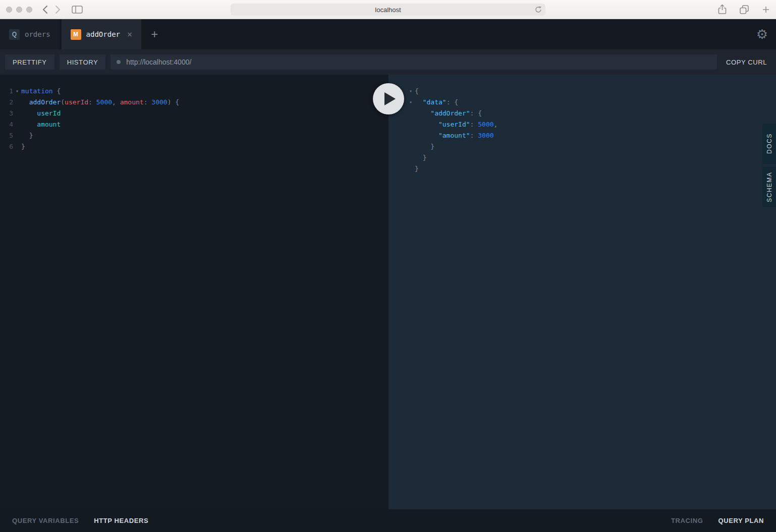 This screenshot has height=532, width=776. I want to click on code-line: 5 }, so click(194, 136).